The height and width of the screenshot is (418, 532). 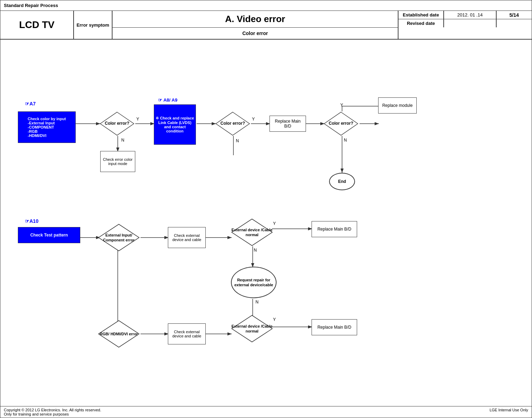 What do you see at coordinates (288, 124) in the screenshot?
I see `replace-bd-1-text: Replace Main B/D` at bounding box center [288, 124].